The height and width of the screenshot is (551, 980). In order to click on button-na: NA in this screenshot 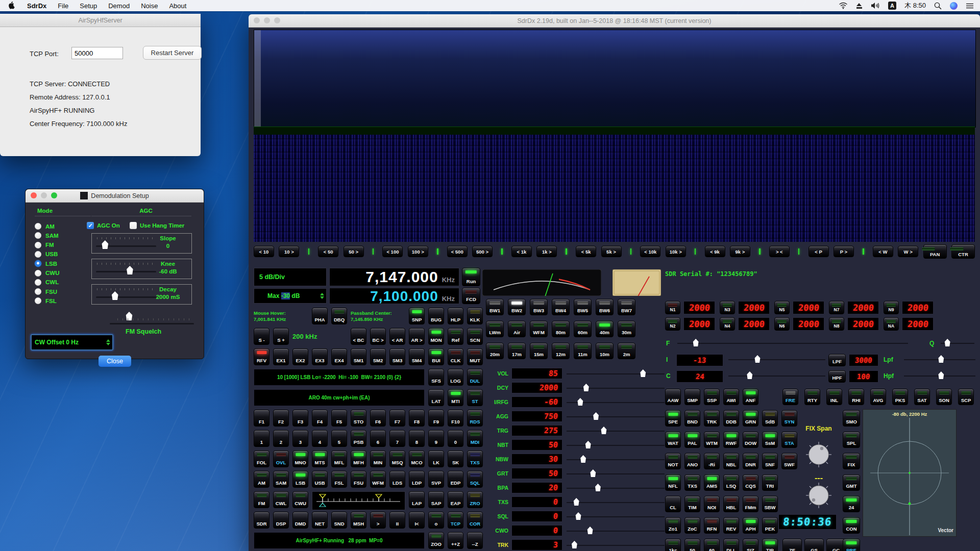, I will do `click(891, 324)`.